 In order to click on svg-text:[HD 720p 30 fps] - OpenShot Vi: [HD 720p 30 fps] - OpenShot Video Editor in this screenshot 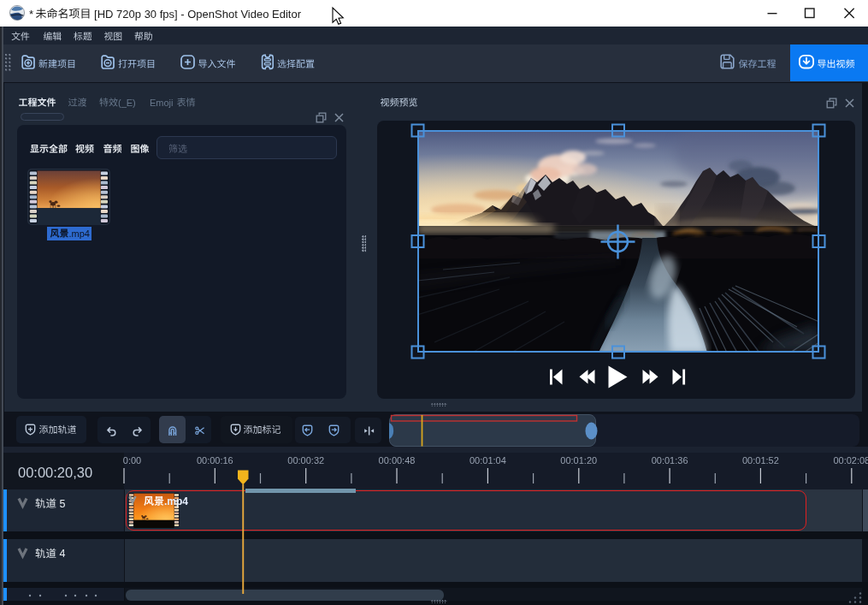, I will do `click(197, 14)`.